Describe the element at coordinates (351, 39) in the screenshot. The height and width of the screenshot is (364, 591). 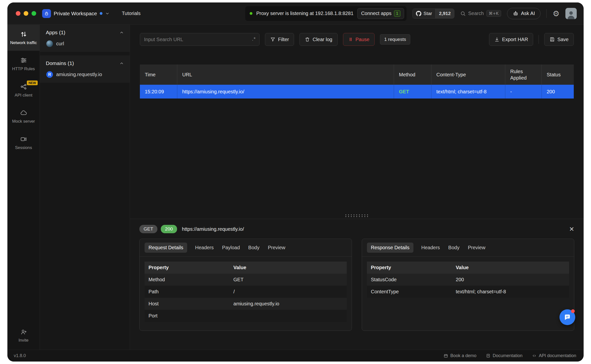
I see `pause-icon` at that location.